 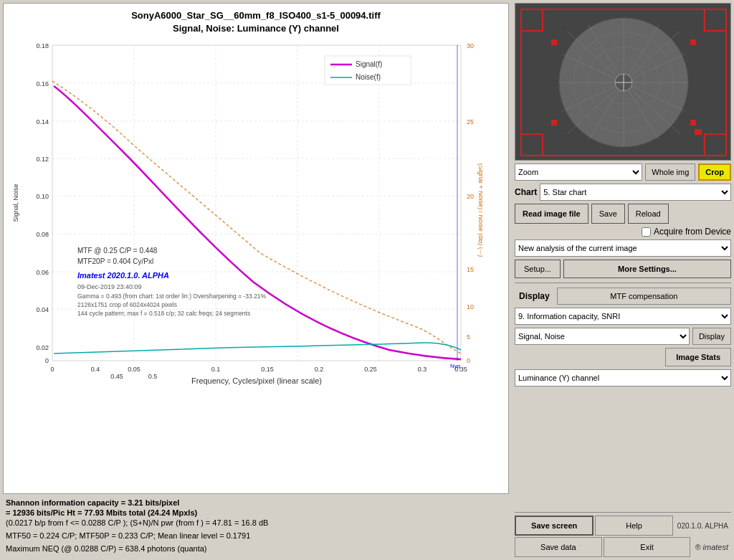 I want to click on help-button: Help, so click(x=634, y=526).